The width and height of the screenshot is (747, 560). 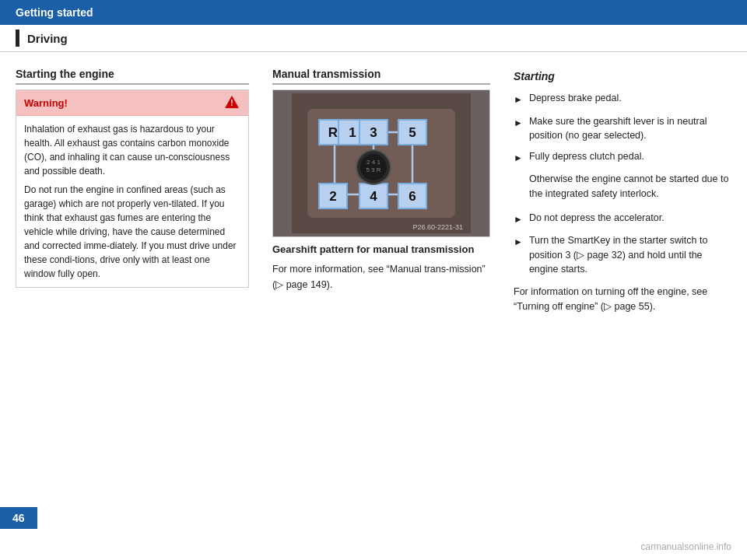 What do you see at coordinates (54, 12) in the screenshot?
I see `header-title: Getting started` at bounding box center [54, 12].